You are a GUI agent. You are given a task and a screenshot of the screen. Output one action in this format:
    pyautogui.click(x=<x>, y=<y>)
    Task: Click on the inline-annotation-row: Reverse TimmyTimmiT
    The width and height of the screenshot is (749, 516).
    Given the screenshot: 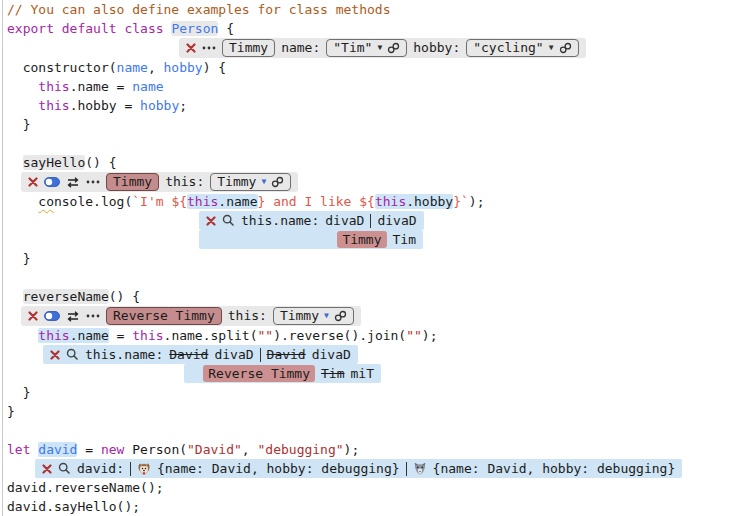 What is the action you would take?
    pyautogui.click(x=376, y=374)
    